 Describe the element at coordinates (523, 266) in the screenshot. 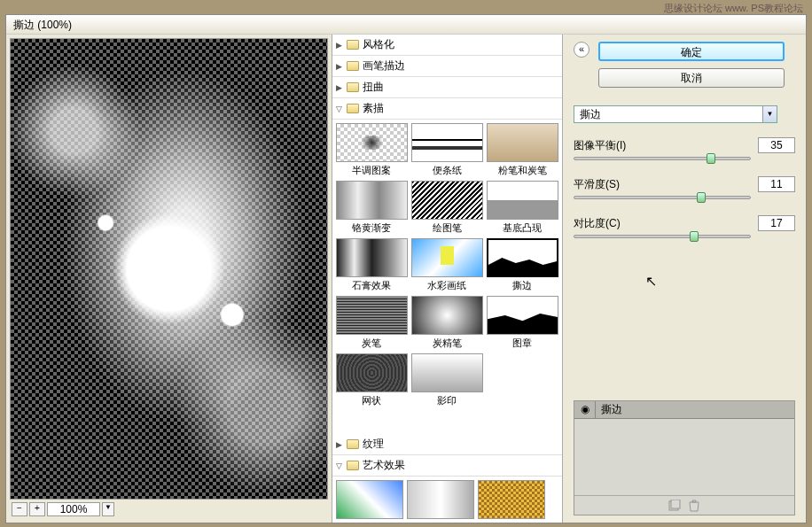

I see `filter-thumb-selected: 撕边` at that location.